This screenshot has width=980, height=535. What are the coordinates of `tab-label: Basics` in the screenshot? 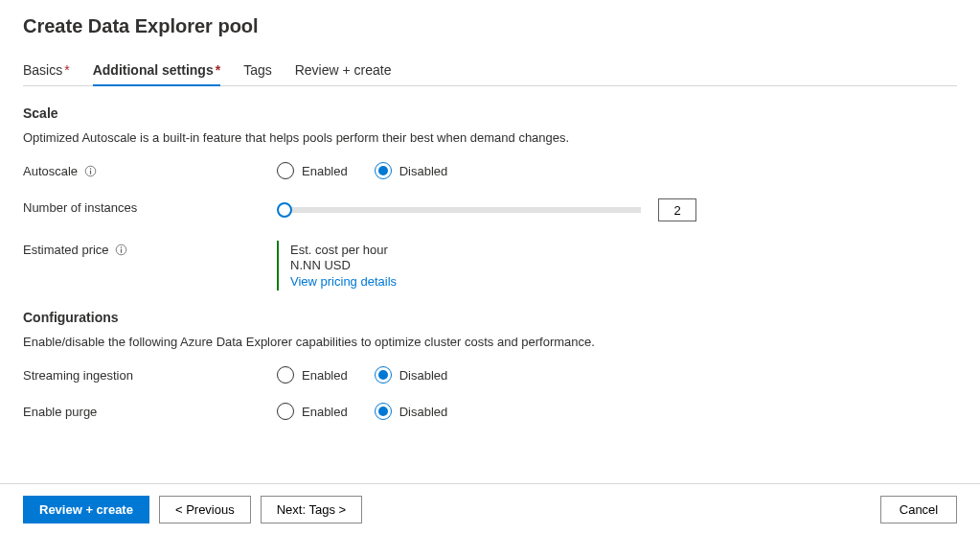 It's located at (42, 70).